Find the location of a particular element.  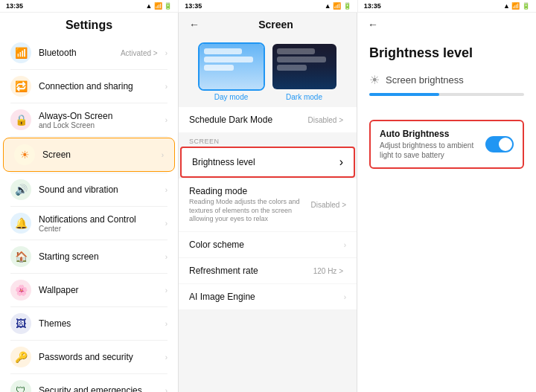

reading-text: Reading mode Reading Mode adjusts the co… is located at coordinates (247, 205).